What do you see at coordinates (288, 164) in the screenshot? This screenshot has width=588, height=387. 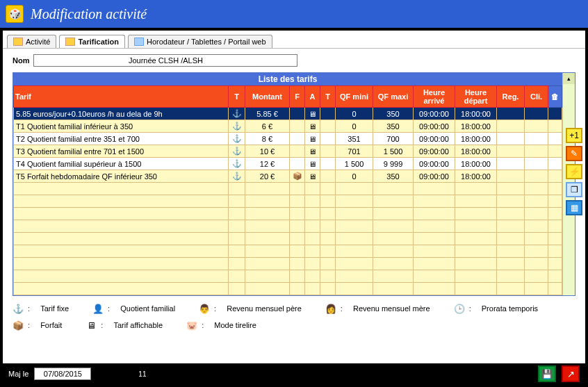 I see `table-row: T4 Quotient familial supérieur à 1500⚓12…` at bounding box center [288, 164].